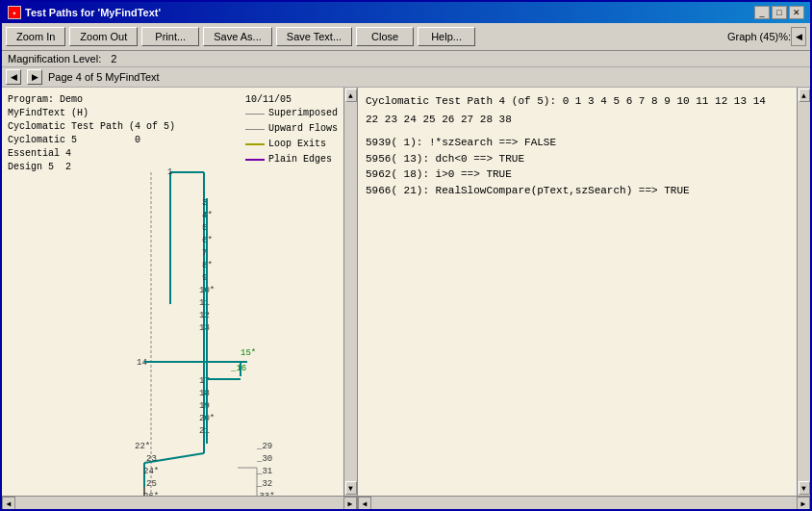  I want to click on zoom-out-button: Zoom Out, so click(104, 37).